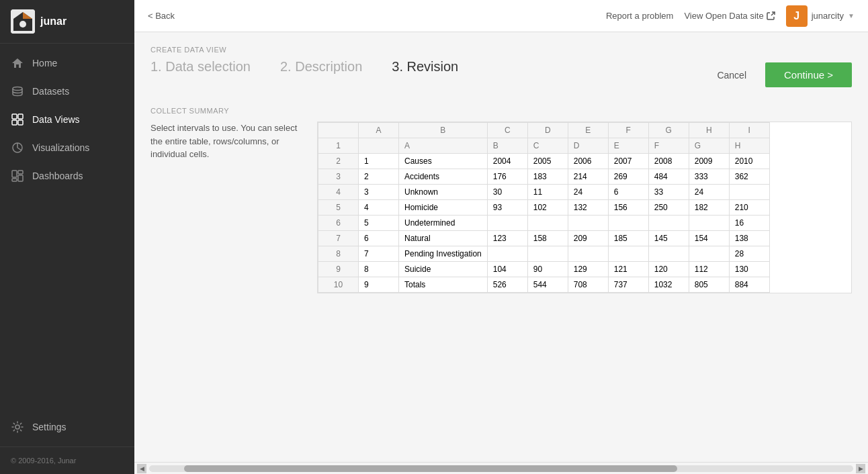 This screenshot has height=474, width=868. I want to click on table-cell: 183, so click(548, 177).